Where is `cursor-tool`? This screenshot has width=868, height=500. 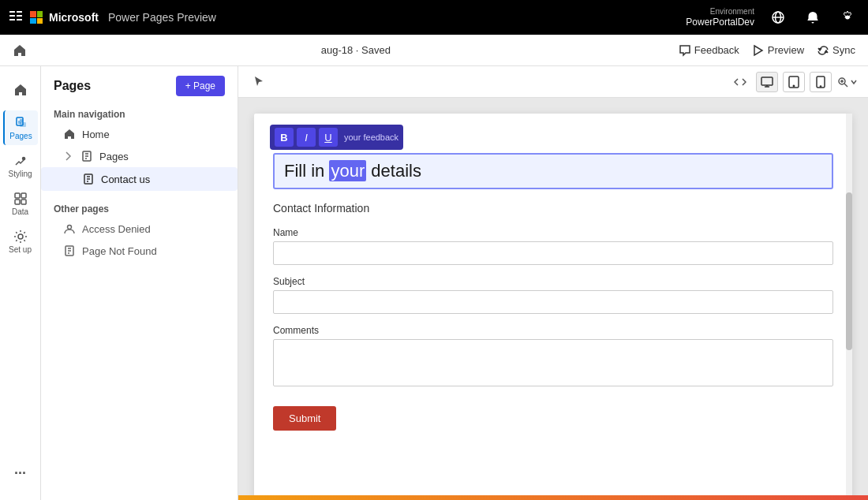
cursor-tool is located at coordinates (259, 82).